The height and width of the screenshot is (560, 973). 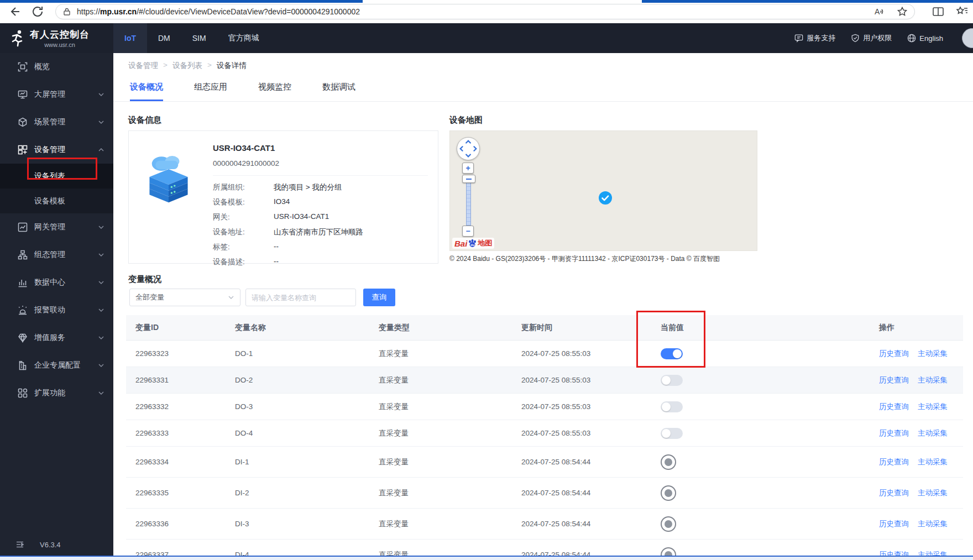 I want to click on variable-type-select: 全部变量, so click(x=185, y=297).